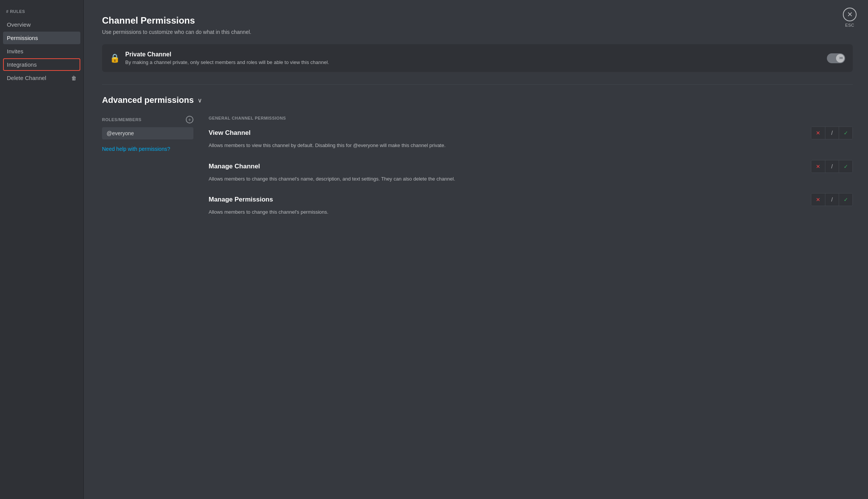 This screenshot has height=499, width=868. What do you see at coordinates (846, 133) in the screenshot?
I see `perm-view-channel-allow: ✓` at bounding box center [846, 133].